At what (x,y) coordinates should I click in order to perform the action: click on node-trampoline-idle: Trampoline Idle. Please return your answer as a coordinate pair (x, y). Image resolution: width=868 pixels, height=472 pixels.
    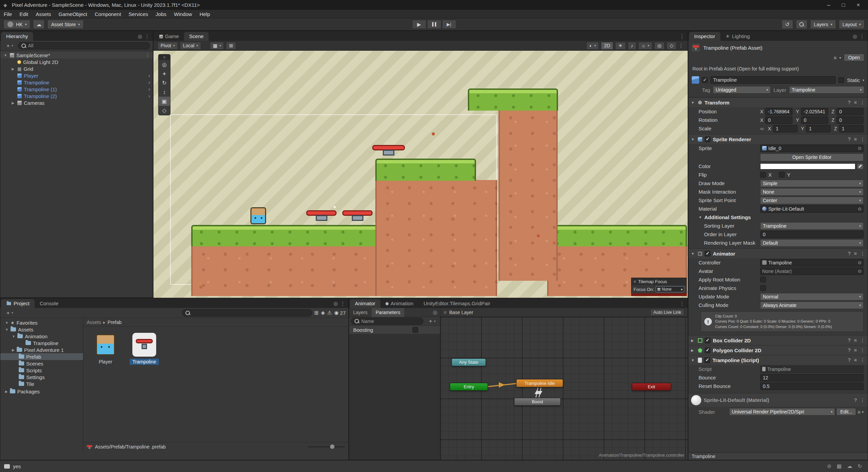
    Looking at the image, I should click on (540, 383).